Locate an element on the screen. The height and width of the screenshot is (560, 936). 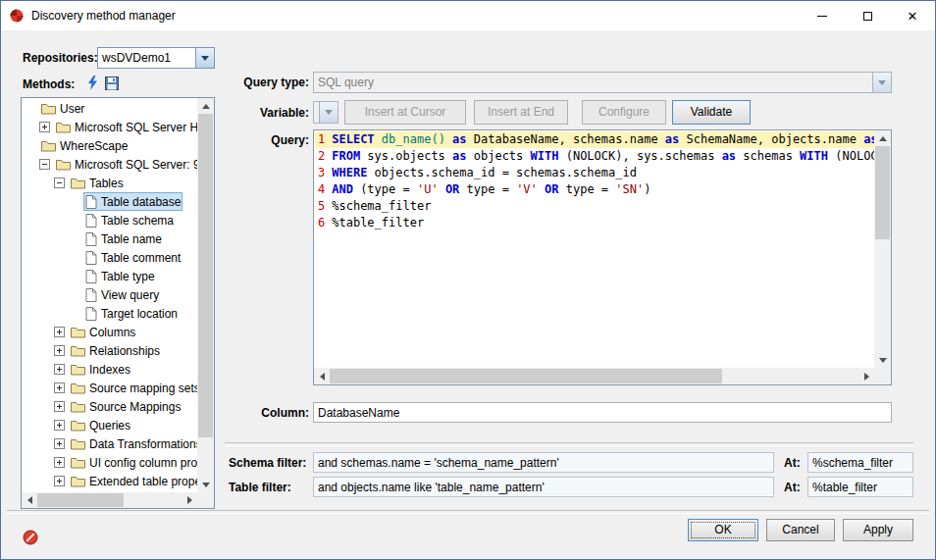
validate-button: Validate is located at coordinates (711, 112).